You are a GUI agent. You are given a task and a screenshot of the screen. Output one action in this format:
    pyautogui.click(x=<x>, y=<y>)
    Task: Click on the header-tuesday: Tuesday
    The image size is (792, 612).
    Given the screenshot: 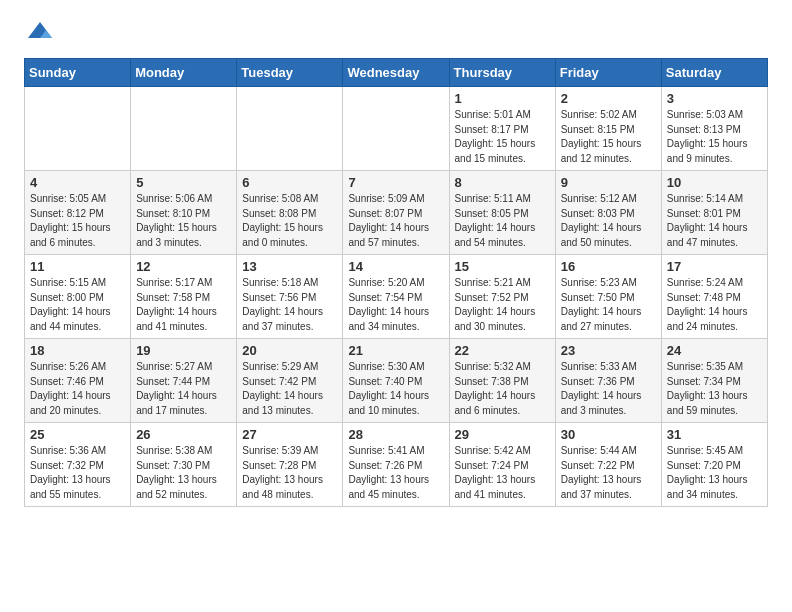 What is the action you would take?
    pyautogui.click(x=290, y=73)
    